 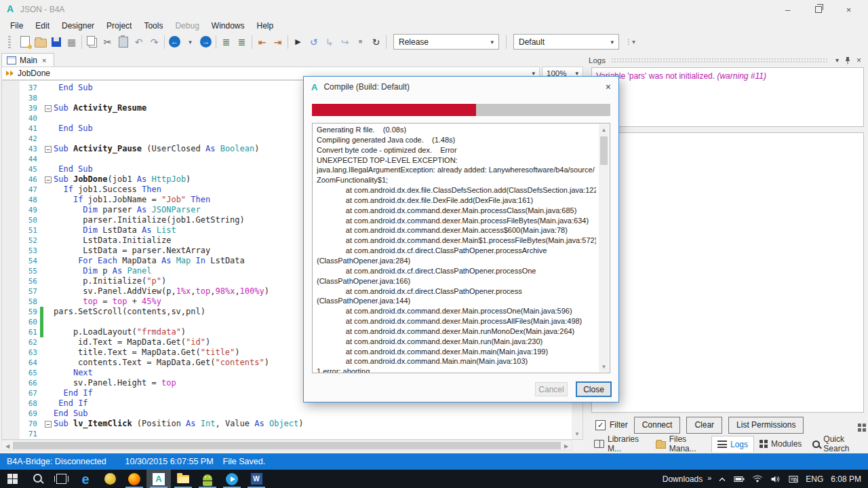 I want to click on scroll-right-icon: ▶, so click(x=566, y=446).